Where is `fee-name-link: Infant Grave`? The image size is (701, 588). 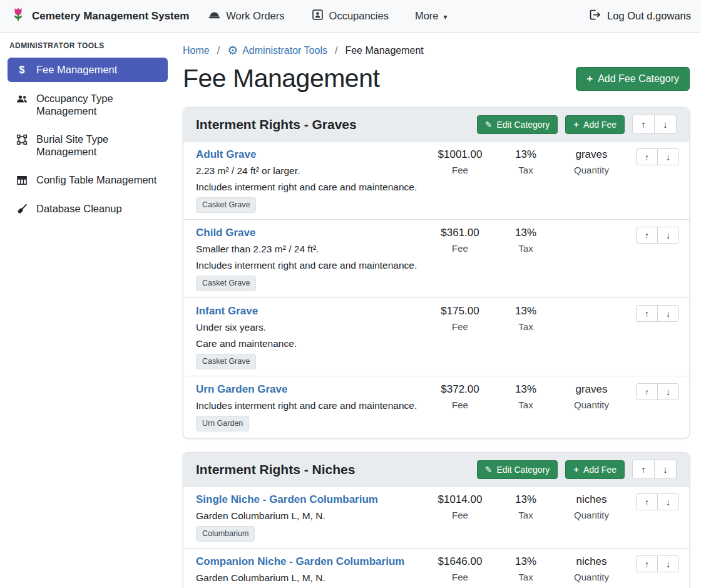
fee-name-link: Infant Grave is located at coordinates (307, 311).